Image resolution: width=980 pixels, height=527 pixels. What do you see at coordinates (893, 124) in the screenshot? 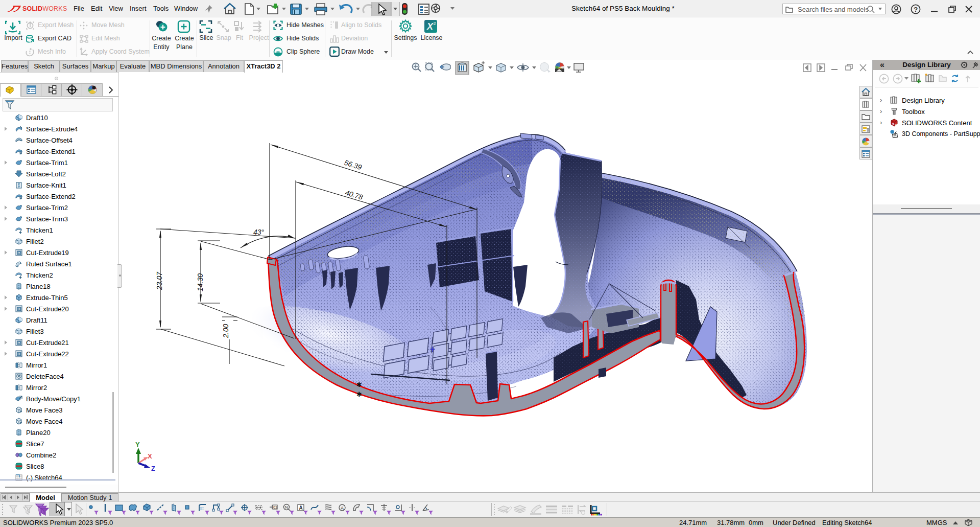
I see `svg-text: S` at bounding box center [893, 124].